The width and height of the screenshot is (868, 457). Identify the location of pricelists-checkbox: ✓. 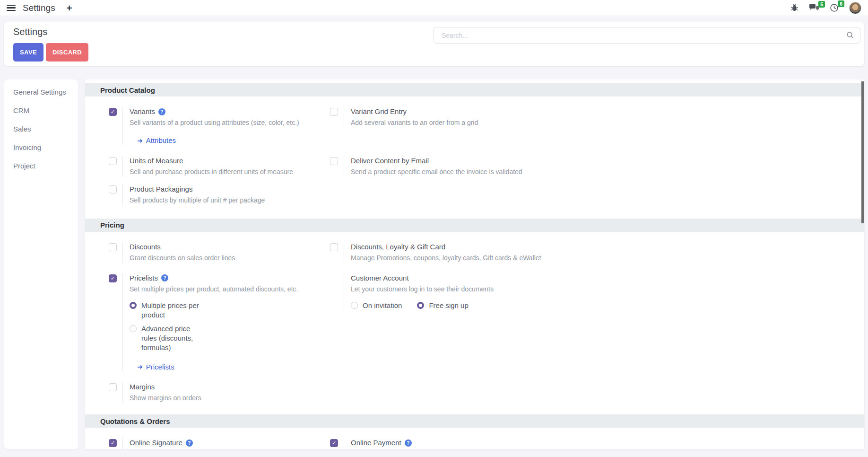
(113, 278).